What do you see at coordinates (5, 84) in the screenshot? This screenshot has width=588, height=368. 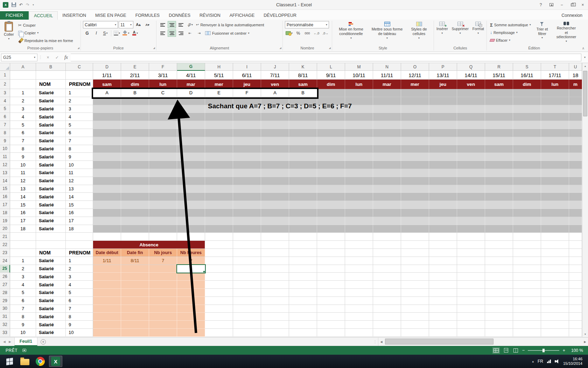 I see `row-header-2: 2` at bounding box center [5, 84].